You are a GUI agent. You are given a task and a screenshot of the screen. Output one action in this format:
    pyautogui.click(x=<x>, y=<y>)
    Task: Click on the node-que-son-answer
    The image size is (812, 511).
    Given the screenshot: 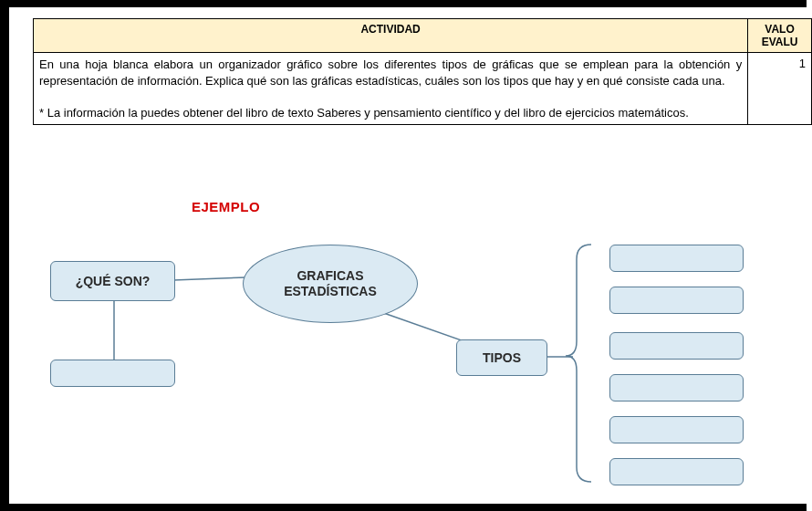 What is the action you would take?
    pyautogui.click(x=113, y=373)
    